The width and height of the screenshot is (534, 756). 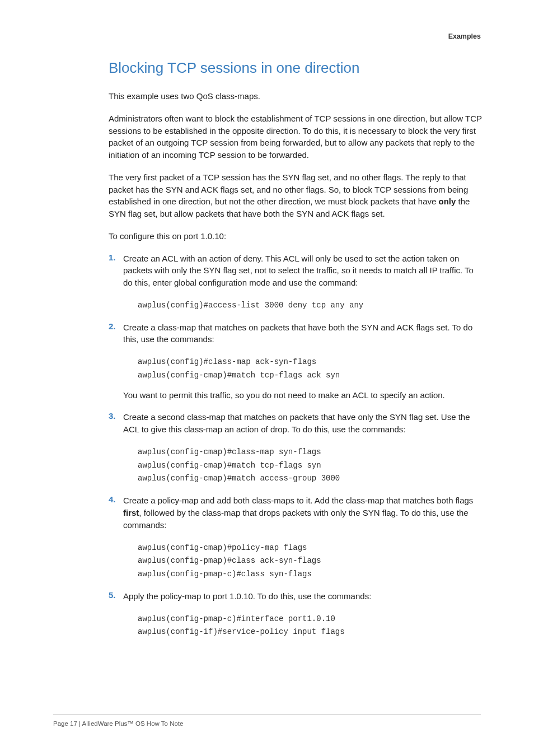 What do you see at coordinates (310, 575) in the screenshot?
I see `code-line: awplus(config-pmap-c)#class syn-flags` at bounding box center [310, 575].